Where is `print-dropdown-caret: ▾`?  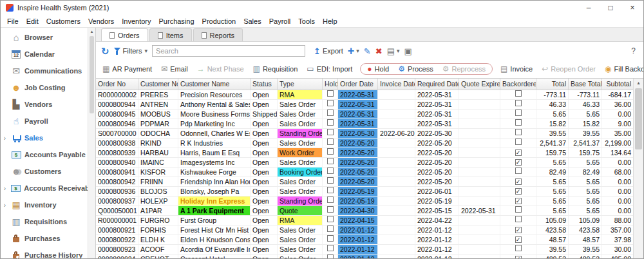 print-dropdown-caret: ▾ is located at coordinates (398, 51).